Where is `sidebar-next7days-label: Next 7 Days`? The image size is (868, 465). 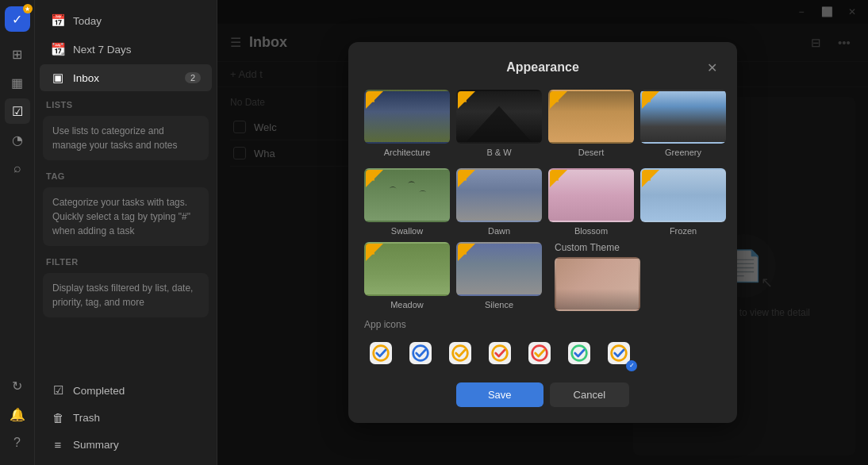 sidebar-next7days-label: Next 7 Days is located at coordinates (102, 49).